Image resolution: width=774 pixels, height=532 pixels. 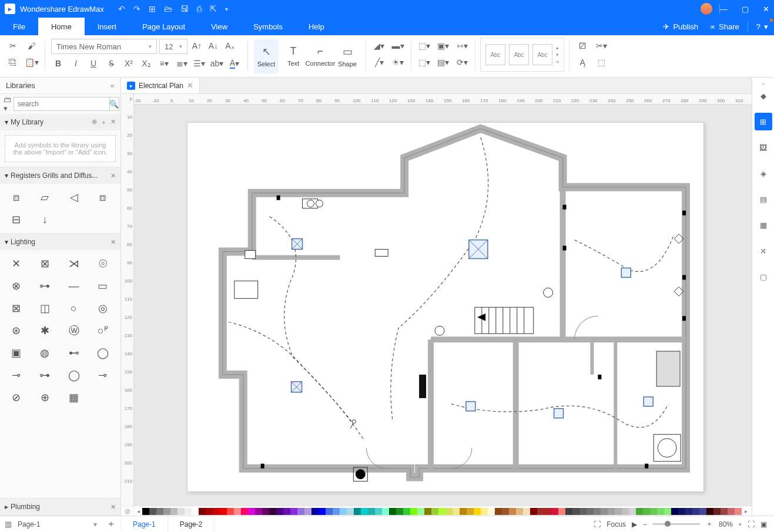 What do you see at coordinates (763, 147) in the screenshot?
I see `image-icon: 🖼` at bounding box center [763, 147].